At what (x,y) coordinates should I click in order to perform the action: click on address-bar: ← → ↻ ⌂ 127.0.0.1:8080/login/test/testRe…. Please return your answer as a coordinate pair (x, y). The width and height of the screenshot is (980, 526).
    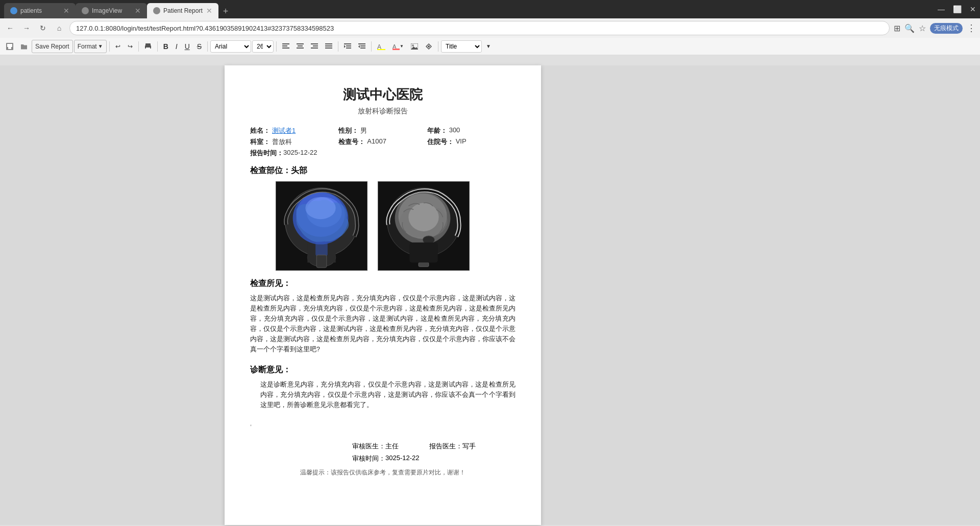
    Looking at the image, I should click on (490, 28).